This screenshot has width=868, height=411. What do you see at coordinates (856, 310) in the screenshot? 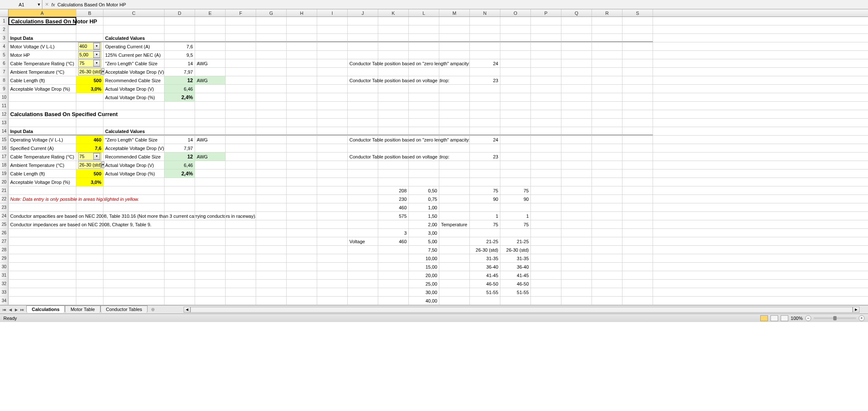
I see `hscroll-right-icon: ▶` at bounding box center [856, 310].